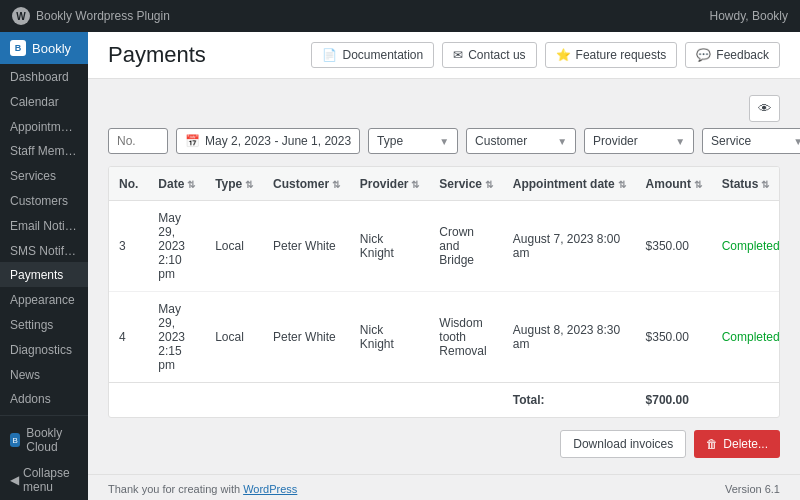 This screenshot has height=500, width=800. I want to click on col-no: No., so click(128, 184).